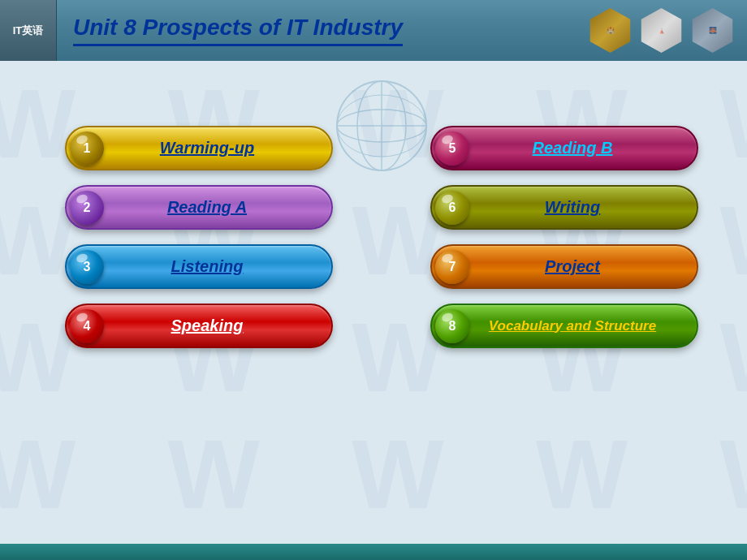 This screenshot has height=560, width=747. What do you see at coordinates (199, 266) in the screenshot?
I see `listening-button: 3 Listening` at bounding box center [199, 266].